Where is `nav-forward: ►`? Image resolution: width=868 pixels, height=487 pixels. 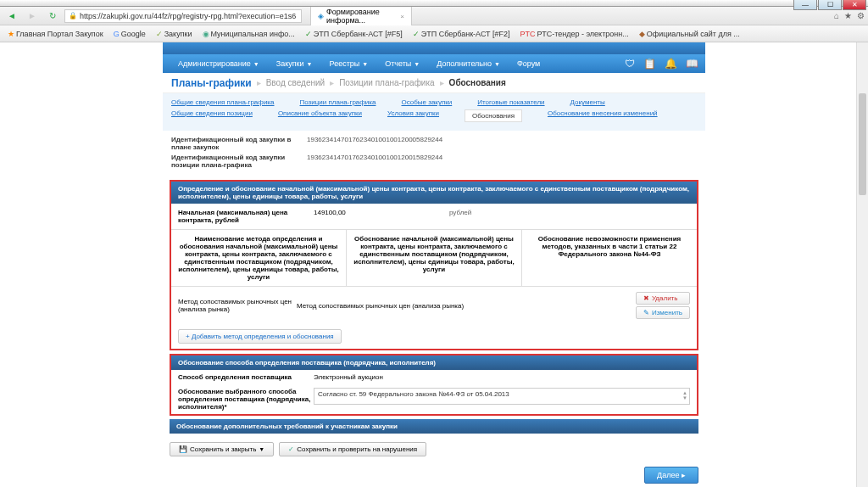 nav-forward: ► is located at coordinates (32, 16).